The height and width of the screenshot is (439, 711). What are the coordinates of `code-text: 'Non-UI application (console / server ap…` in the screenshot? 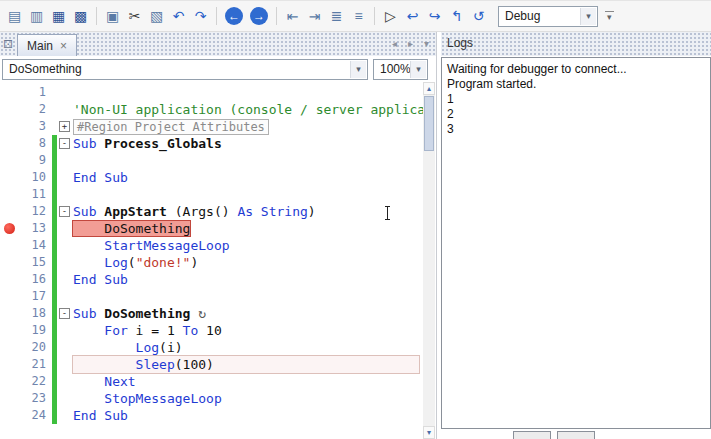 It's located at (248, 110).